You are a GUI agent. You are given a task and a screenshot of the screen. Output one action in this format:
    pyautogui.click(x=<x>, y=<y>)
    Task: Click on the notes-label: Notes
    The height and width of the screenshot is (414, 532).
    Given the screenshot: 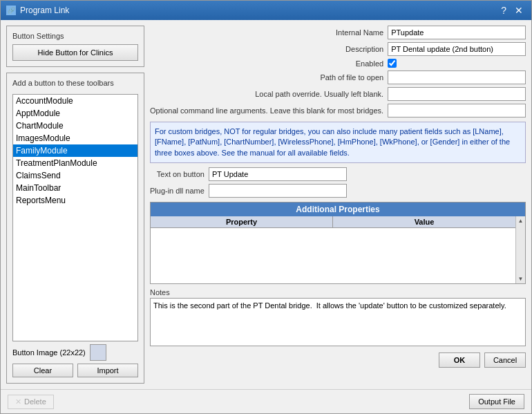 What is the action you would take?
    pyautogui.click(x=338, y=292)
    